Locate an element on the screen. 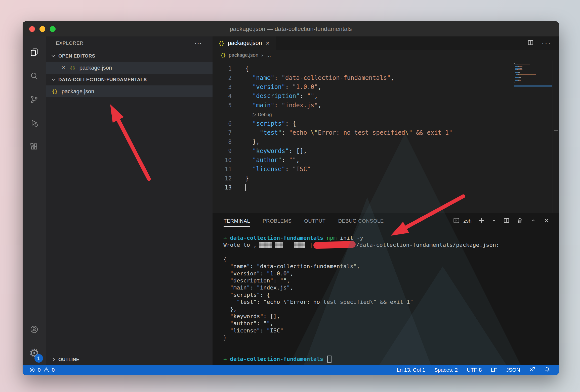  notifications-bell-icon is located at coordinates (547, 370).